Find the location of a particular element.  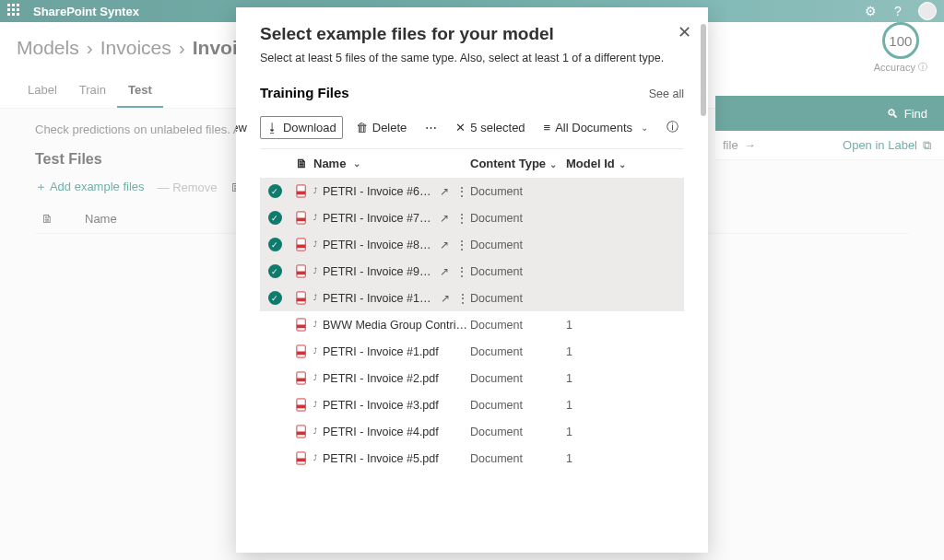

overflow-button: ⋯ is located at coordinates (431, 127).